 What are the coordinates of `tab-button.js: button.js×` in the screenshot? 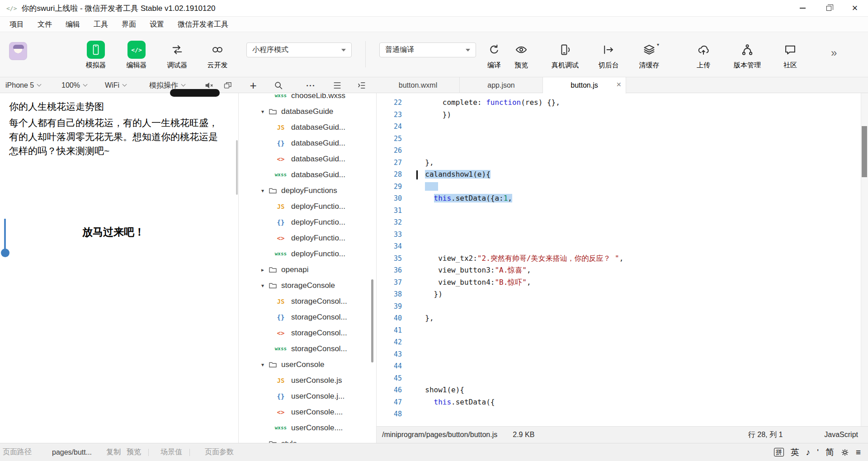 It's located at (585, 85).